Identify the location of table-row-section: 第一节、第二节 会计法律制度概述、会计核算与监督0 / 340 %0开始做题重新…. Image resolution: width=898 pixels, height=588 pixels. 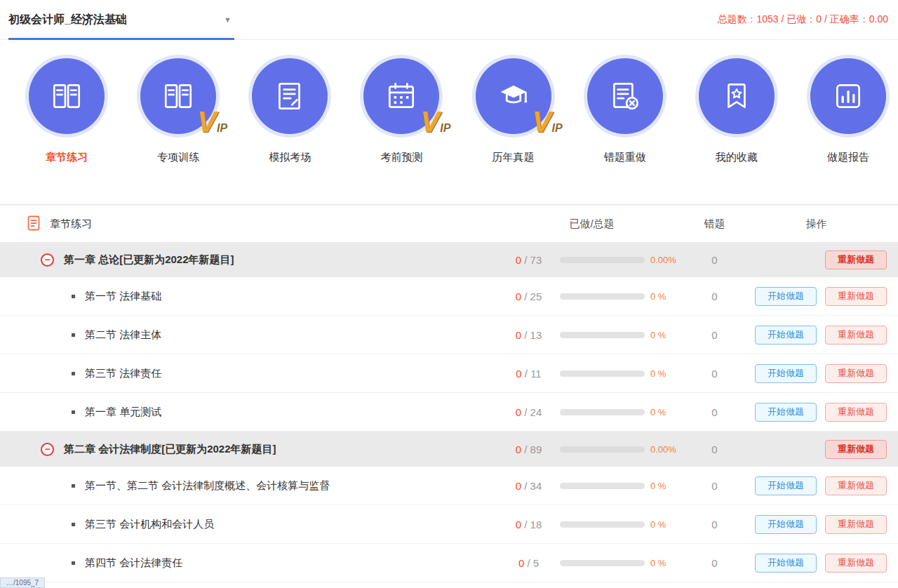
(449, 486).